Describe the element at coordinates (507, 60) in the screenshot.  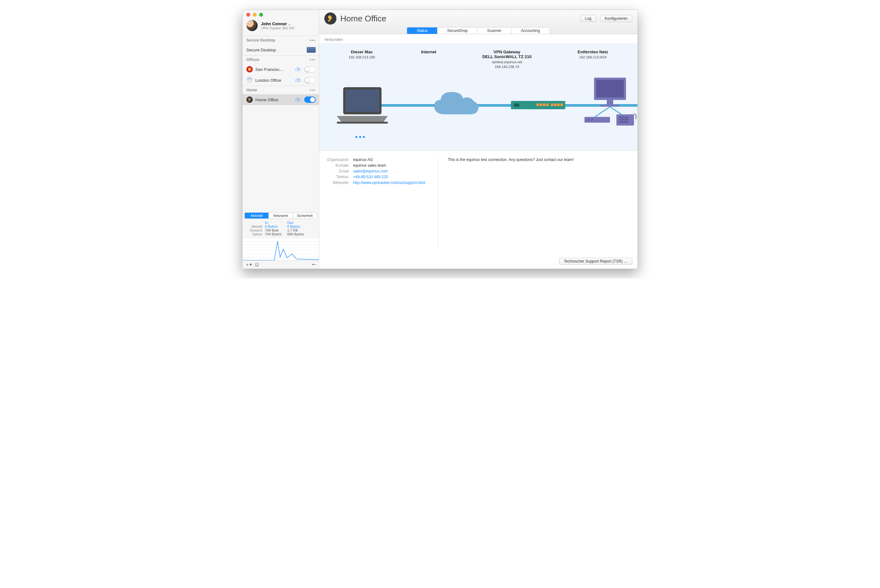
I see `node-vpn-gateway: VPN Gateway DELL SonicWALL TZ 210 vpntes…` at that location.